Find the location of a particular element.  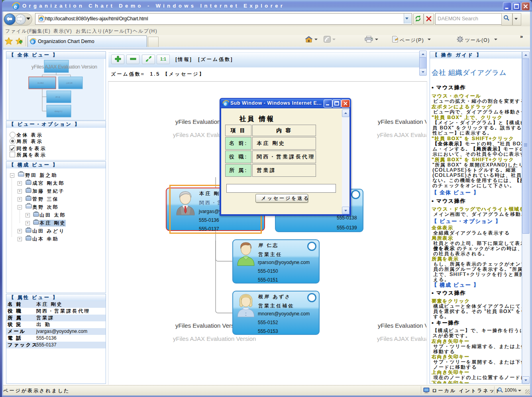

svg-text: yFiles AJAX Evaluation Version is located at coordinates (65, 67).